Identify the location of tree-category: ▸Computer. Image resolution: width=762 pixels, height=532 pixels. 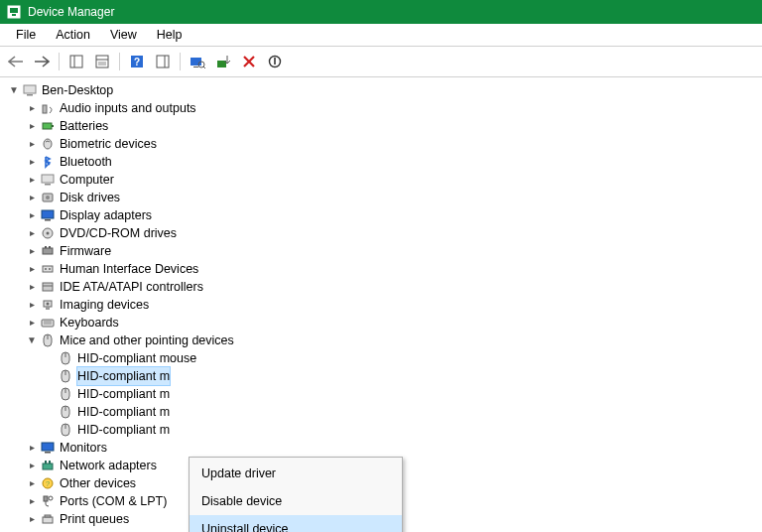
(385, 180).